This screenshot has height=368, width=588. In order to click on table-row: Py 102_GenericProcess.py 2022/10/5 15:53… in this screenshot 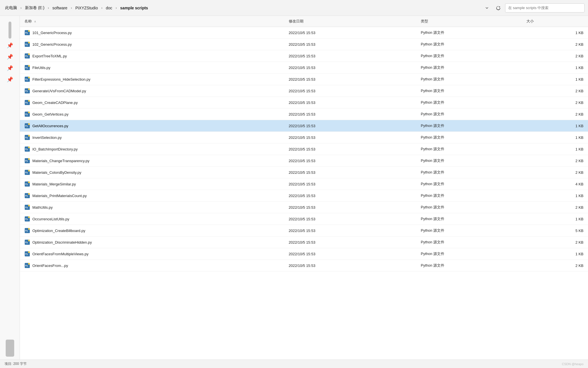, I will do `click(304, 44)`.